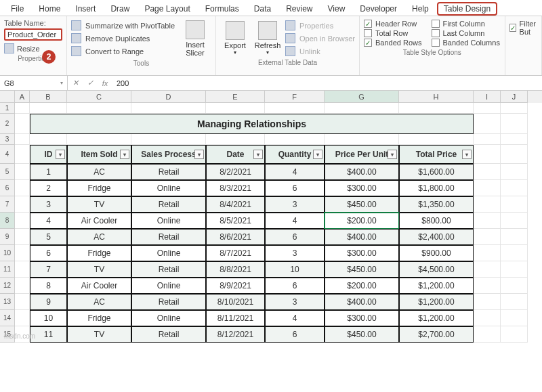  Describe the element at coordinates (7, 154) in the screenshot. I see `row-4: 4` at that location.